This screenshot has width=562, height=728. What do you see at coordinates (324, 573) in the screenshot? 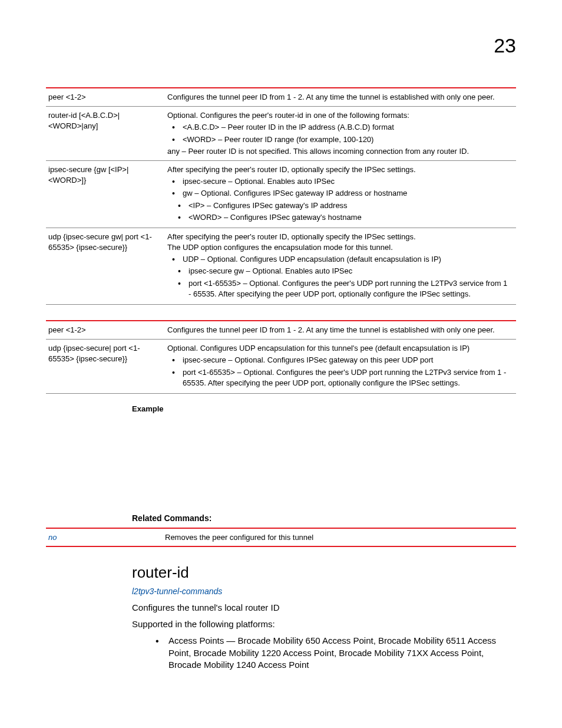
I see `section-heading: router-id` at bounding box center [324, 573].